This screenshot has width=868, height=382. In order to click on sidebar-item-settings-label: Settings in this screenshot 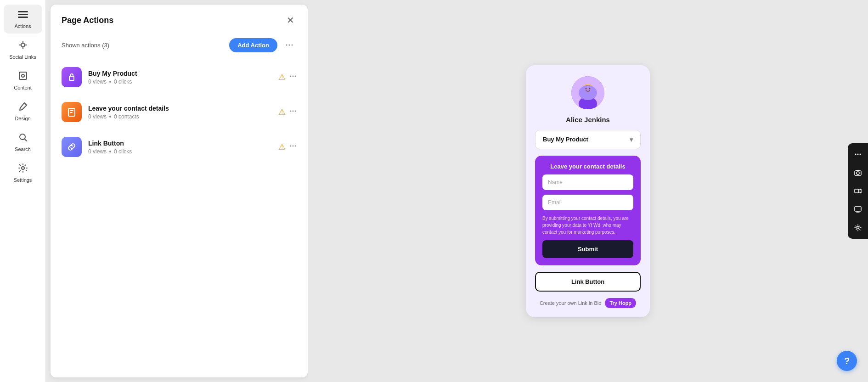, I will do `click(23, 180)`.